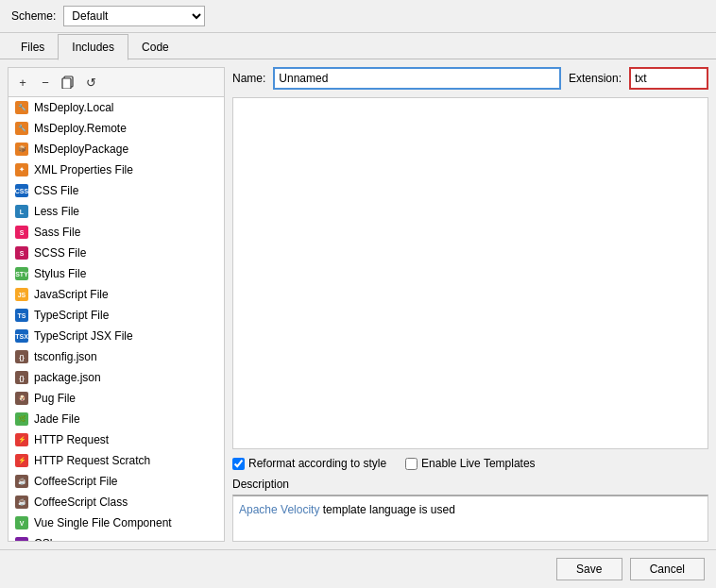 Image resolution: width=716 pixels, height=588 pixels. Describe the element at coordinates (57, 211) in the screenshot. I see `file-item-name: Less File` at that location.